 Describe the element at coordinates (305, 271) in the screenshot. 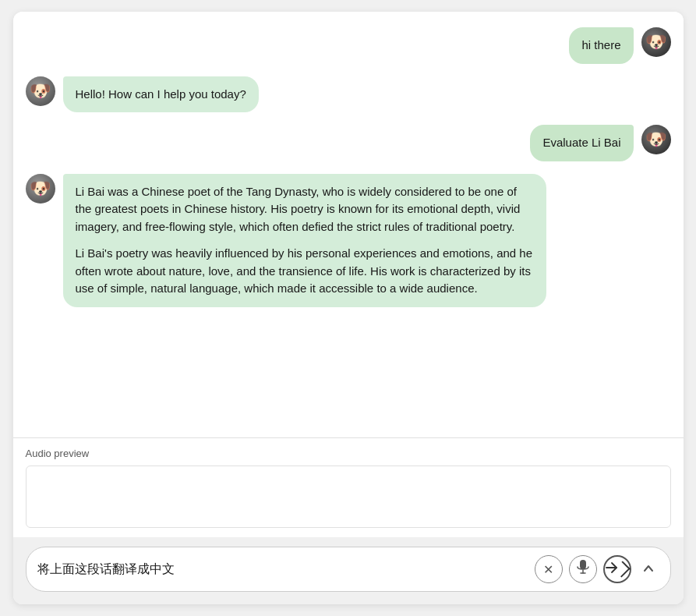

I see `bot-message-para-2: Li Bai's poetry was heavily influenced b…` at that location.